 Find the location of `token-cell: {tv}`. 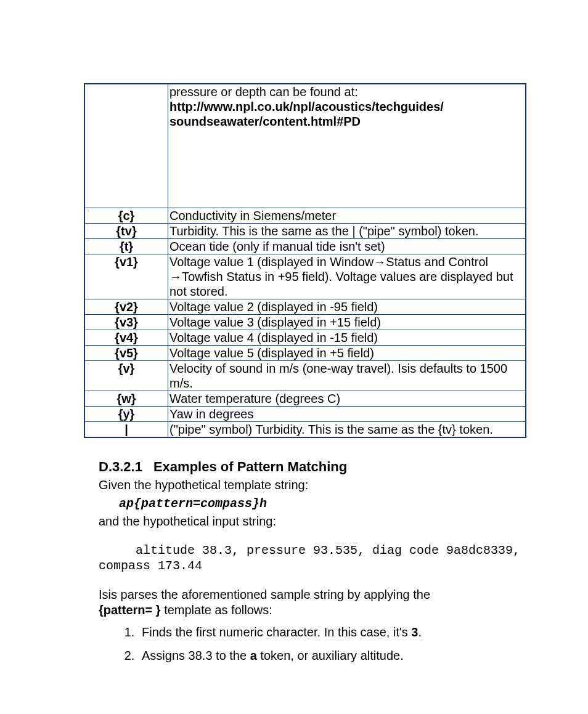

token-cell: {tv} is located at coordinates (126, 232).